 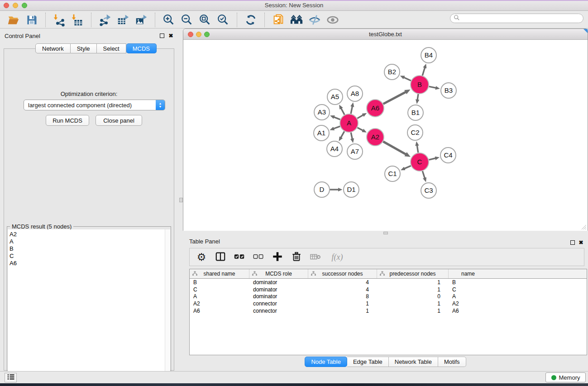 What do you see at coordinates (368, 362) in the screenshot?
I see `tab-edge-table: Edge Table` at bounding box center [368, 362].